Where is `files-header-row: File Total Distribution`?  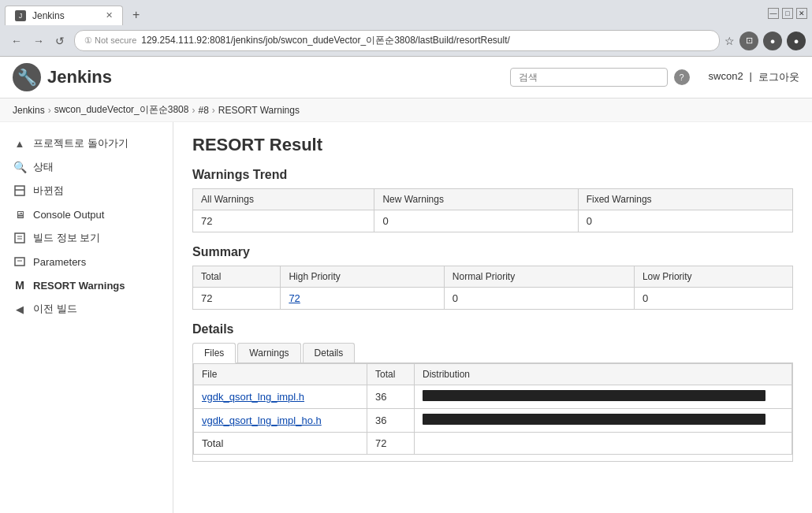
files-header-row: File Total Distribution is located at coordinates (494, 375).